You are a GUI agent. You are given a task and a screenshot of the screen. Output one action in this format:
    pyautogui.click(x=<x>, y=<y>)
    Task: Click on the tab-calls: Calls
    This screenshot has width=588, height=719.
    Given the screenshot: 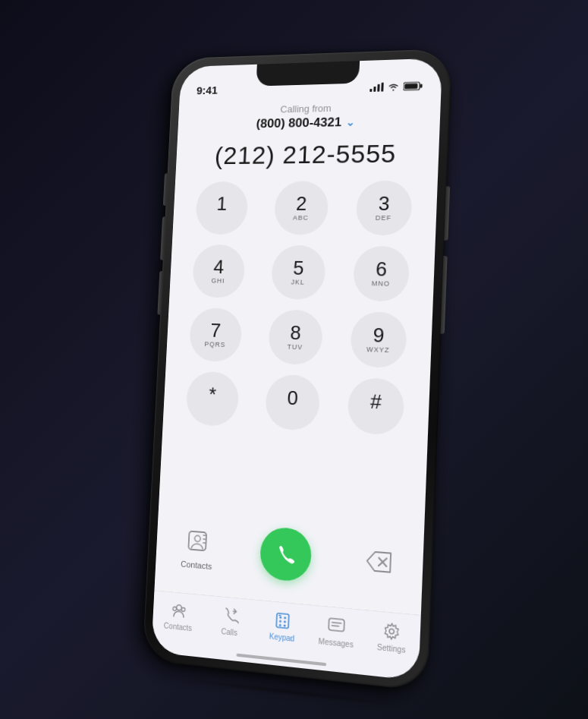 What is the action you would take?
    pyautogui.click(x=229, y=621)
    